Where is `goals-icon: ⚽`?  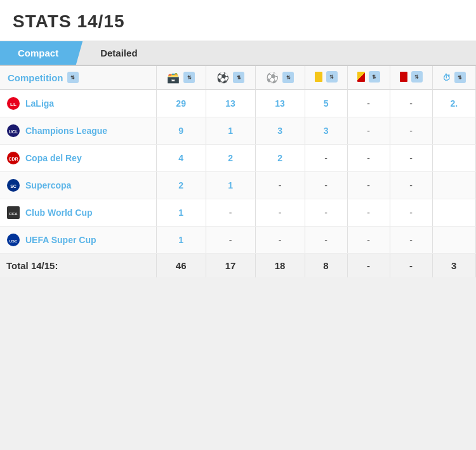
goals-icon: ⚽ is located at coordinates (223, 77).